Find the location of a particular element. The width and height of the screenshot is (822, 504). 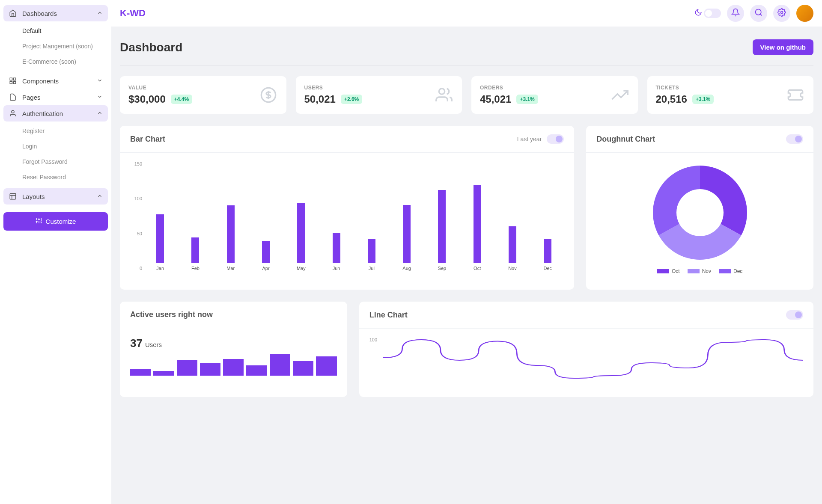

bar-chart-period-toggle is located at coordinates (555, 139).